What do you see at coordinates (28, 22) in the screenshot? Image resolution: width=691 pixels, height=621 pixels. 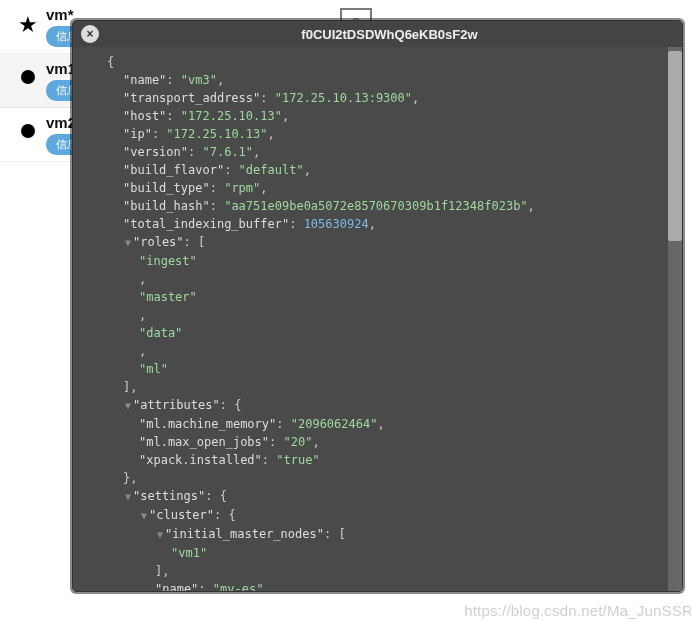 I see `star-icon: ★` at bounding box center [28, 22].